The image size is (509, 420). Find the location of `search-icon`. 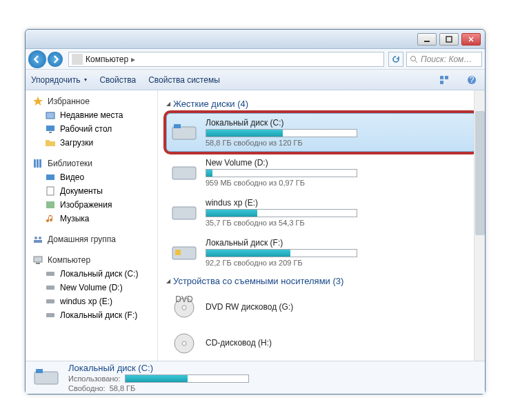

search-icon is located at coordinates (414, 59).